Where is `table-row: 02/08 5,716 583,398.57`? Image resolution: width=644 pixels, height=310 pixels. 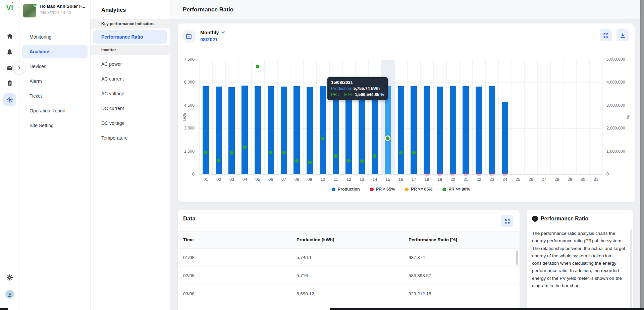
table-row: 02/08 5,716 583,398.57 is located at coordinates (349, 276).